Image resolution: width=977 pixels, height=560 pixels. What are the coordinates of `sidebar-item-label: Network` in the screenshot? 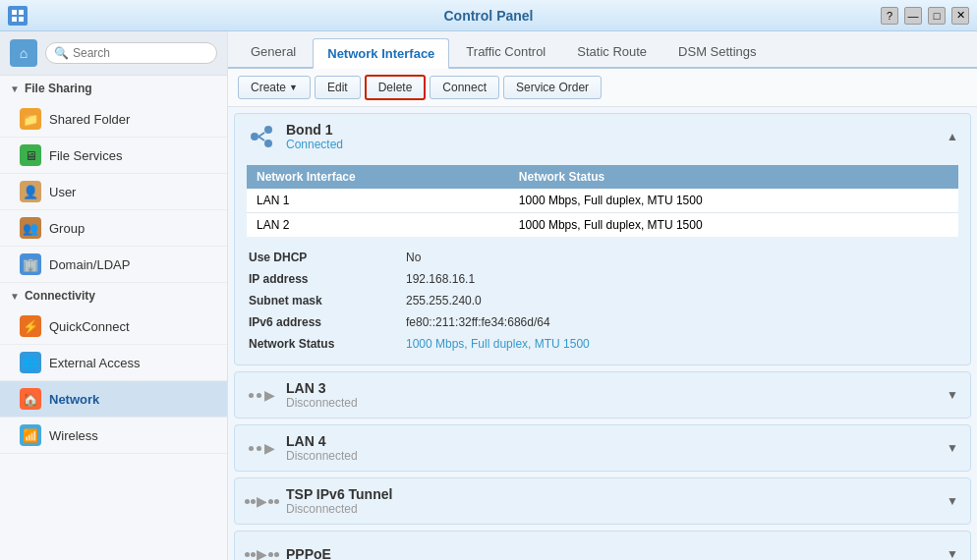 It's located at (75, 399).